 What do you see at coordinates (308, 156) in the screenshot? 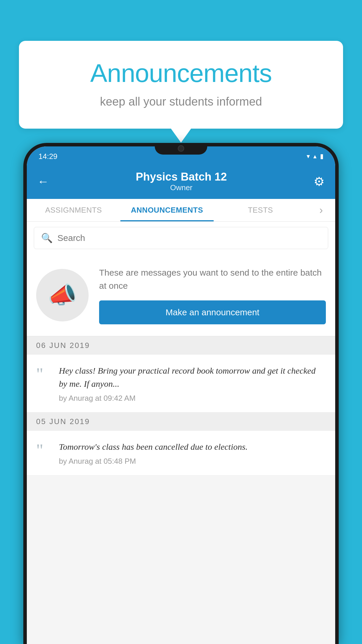
I see `wifi-icon: ▾` at bounding box center [308, 156].